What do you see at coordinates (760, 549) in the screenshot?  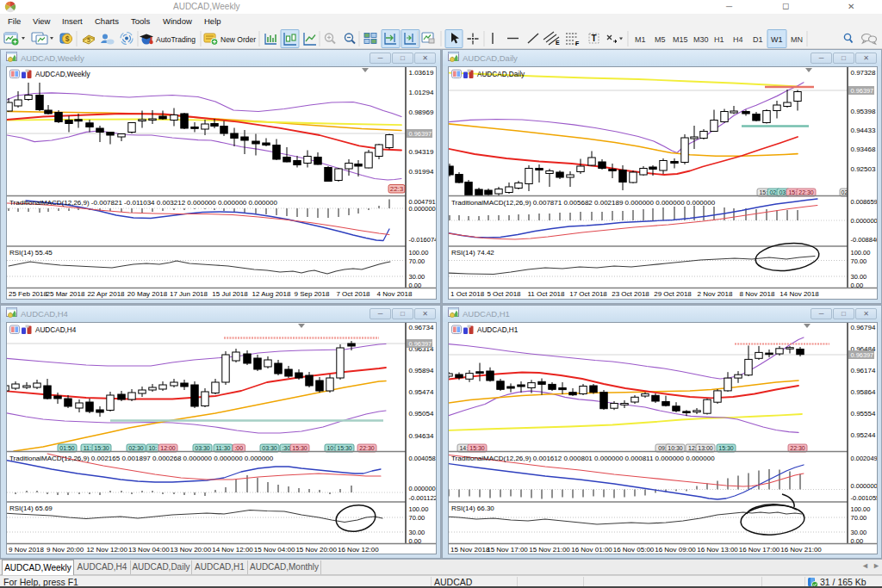 I see `svg-text: 16 Nov 17:00` at bounding box center [760, 549].